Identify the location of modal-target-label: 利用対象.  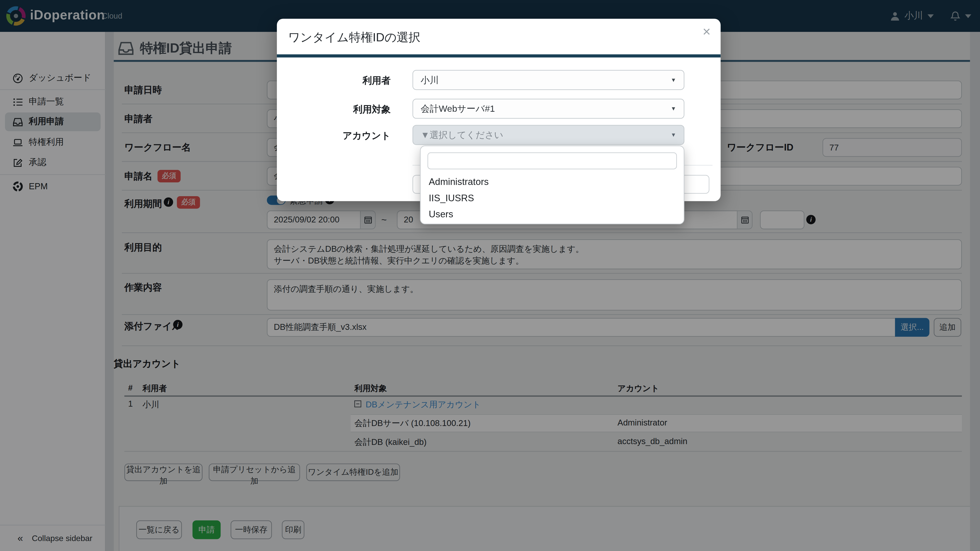
(339, 110).